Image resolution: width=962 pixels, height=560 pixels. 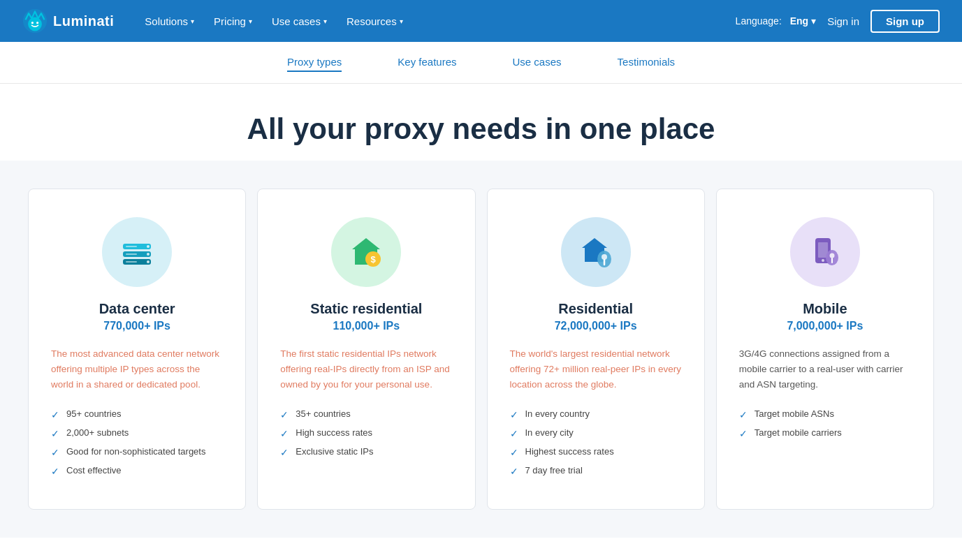 I want to click on card-static-residential: $ Static residential 110,000+ IPs The fi…, so click(x=366, y=349).